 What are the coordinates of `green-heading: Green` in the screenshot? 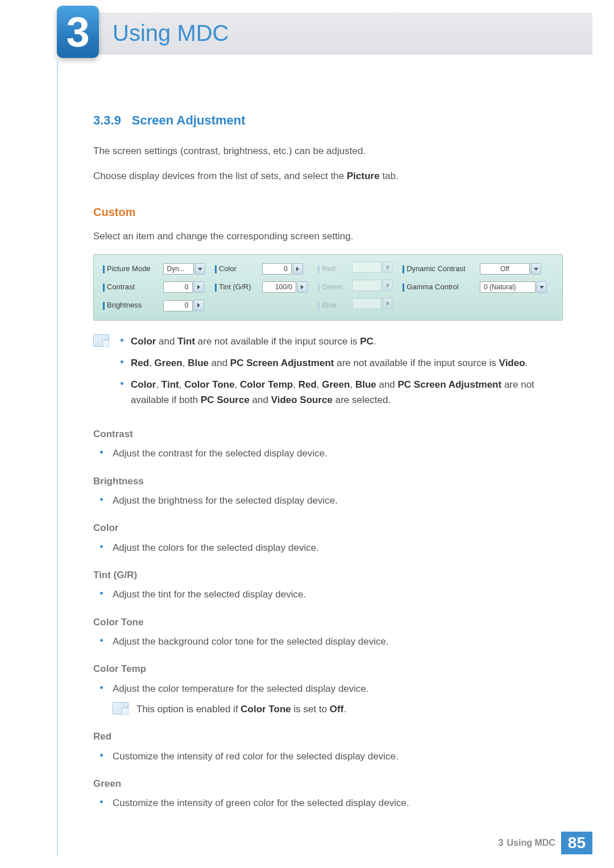 It's located at (328, 784).